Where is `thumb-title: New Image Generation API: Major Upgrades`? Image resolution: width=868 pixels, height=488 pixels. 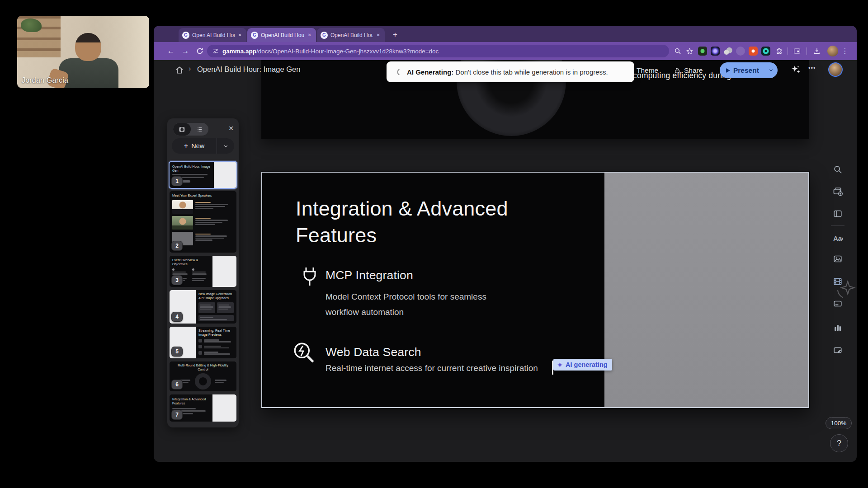
thumb-title: New Image Generation API: Major Upgrades is located at coordinates (216, 296).